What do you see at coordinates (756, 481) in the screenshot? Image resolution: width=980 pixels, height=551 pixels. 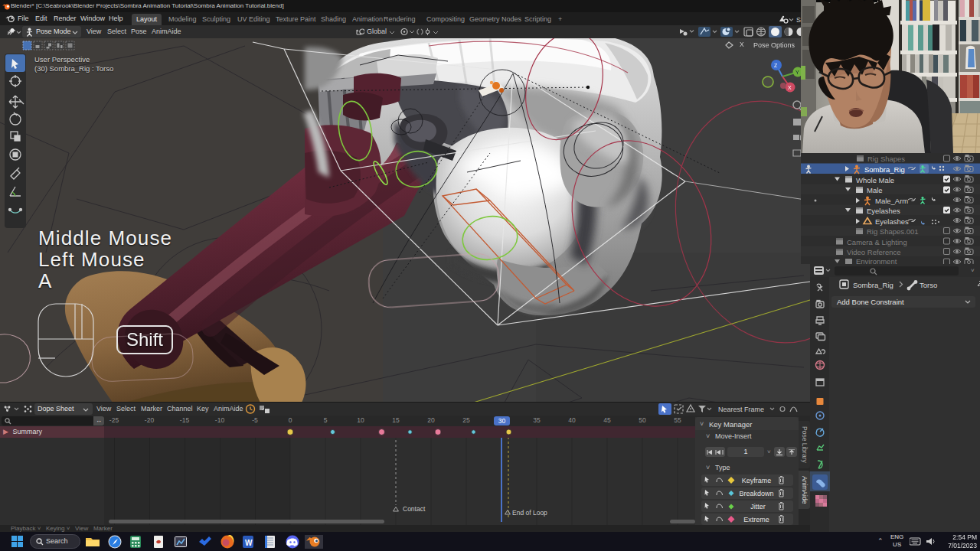 I see `svg-text: Keyframe` at bounding box center [756, 481].